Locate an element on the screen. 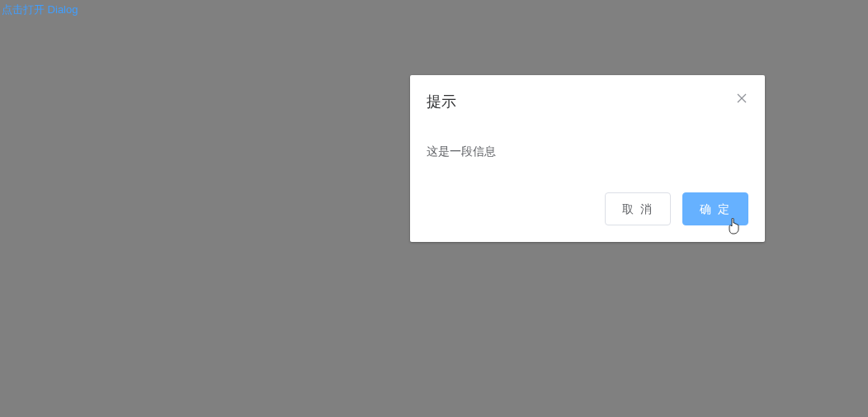 The height and width of the screenshot is (417, 868). close-button is located at coordinates (742, 98).